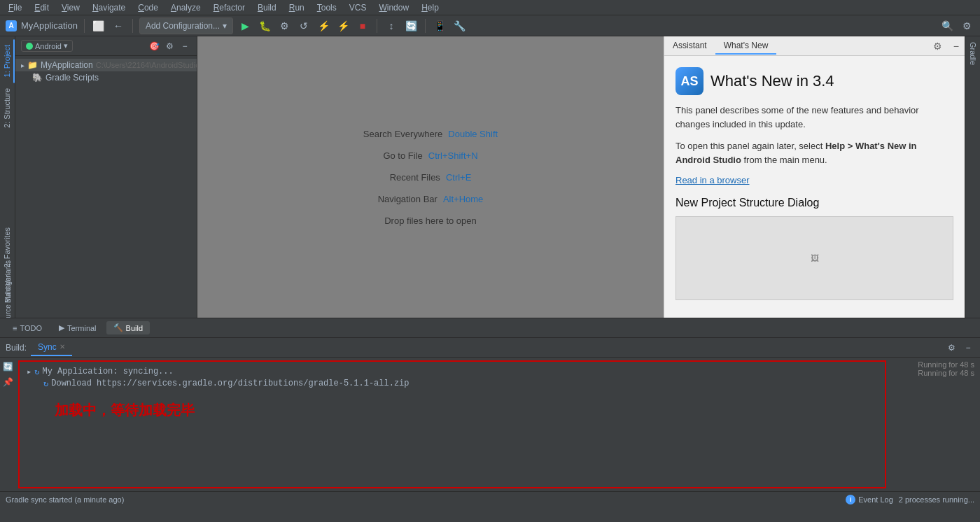 This screenshot has height=522, width=980. I want to click on menu-window: Window, so click(393, 8).